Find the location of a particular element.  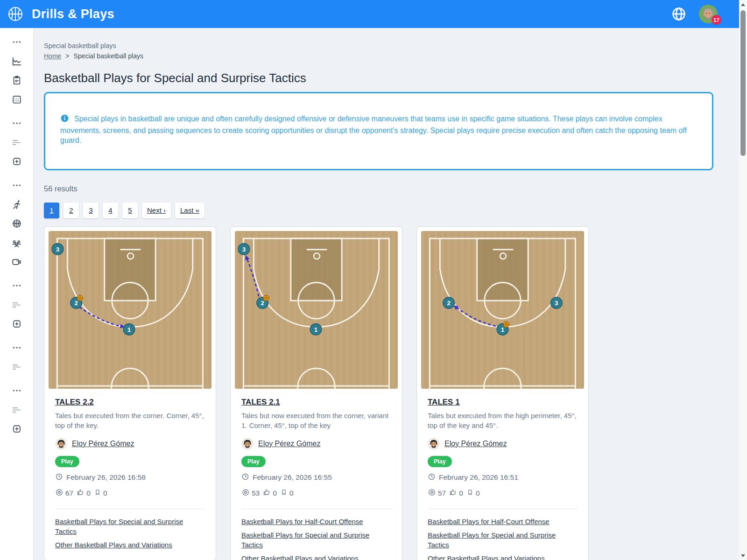

basketball-icon is located at coordinates (17, 224).